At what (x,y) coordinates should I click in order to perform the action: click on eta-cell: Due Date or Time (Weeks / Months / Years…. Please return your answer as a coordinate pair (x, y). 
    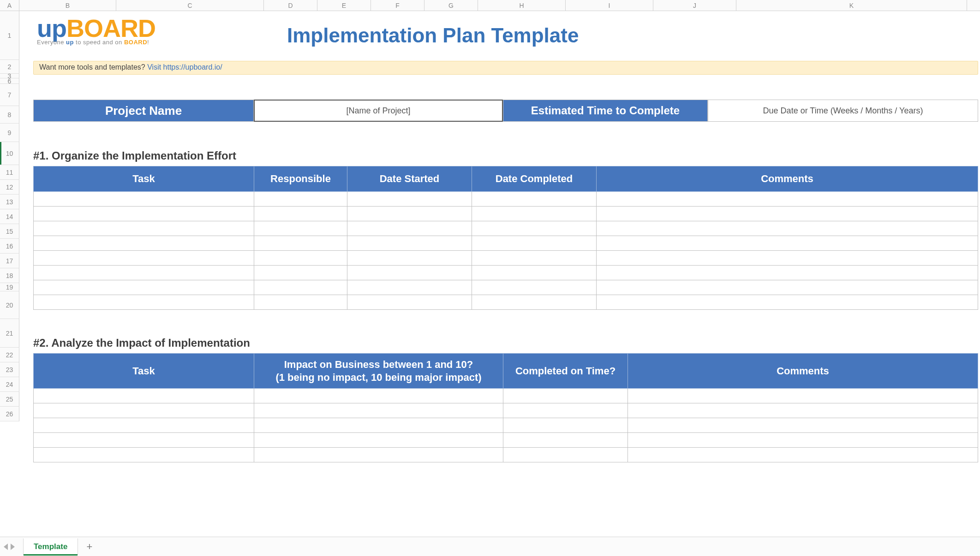
    Looking at the image, I should click on (843, 111).